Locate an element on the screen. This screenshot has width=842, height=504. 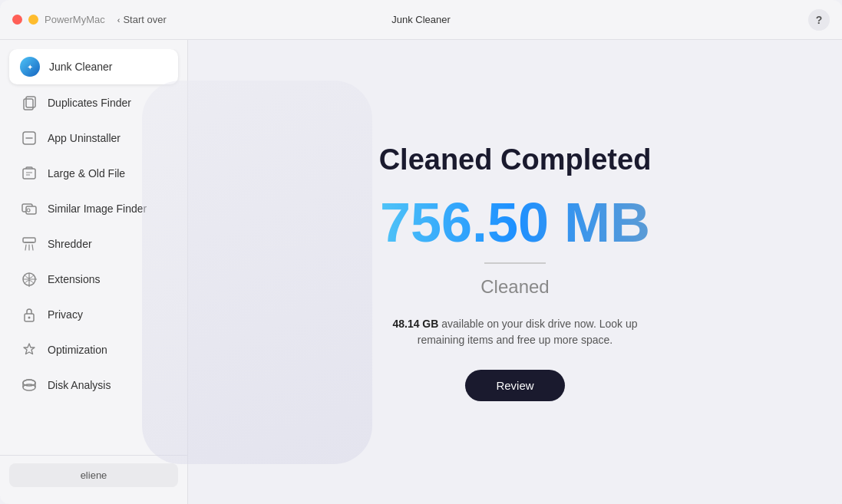
sidebar-item-label: Extensions is located at coordinates (74, 279).